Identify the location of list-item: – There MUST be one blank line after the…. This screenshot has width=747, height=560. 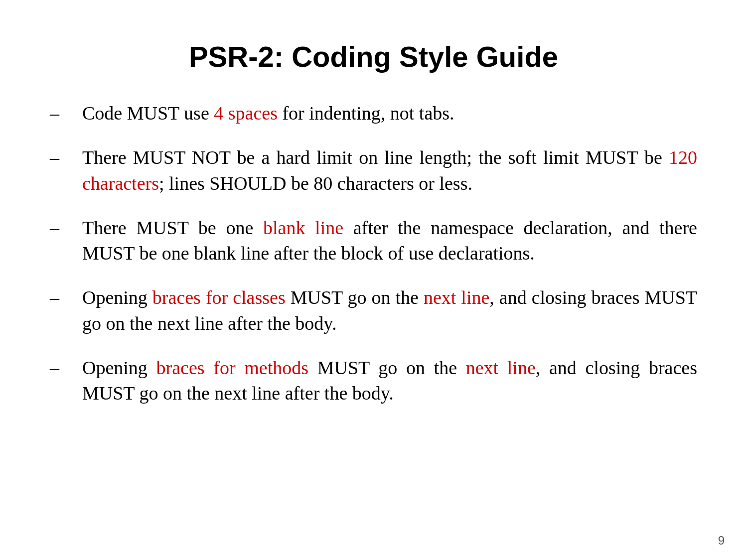
(374, 241).